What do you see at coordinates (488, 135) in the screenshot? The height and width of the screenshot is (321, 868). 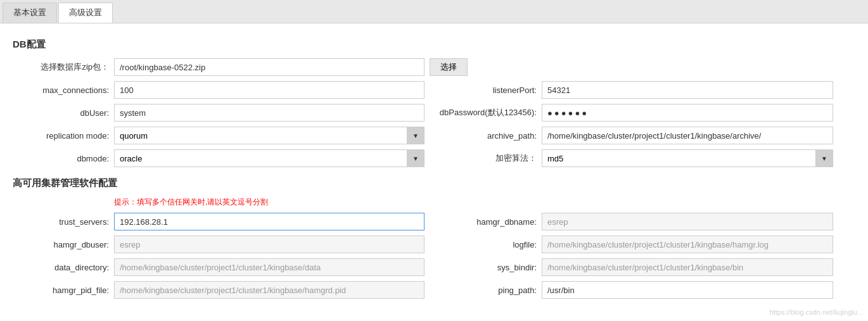 I see `archive-path-label: archive_path:` at bounding box center [488, 135].